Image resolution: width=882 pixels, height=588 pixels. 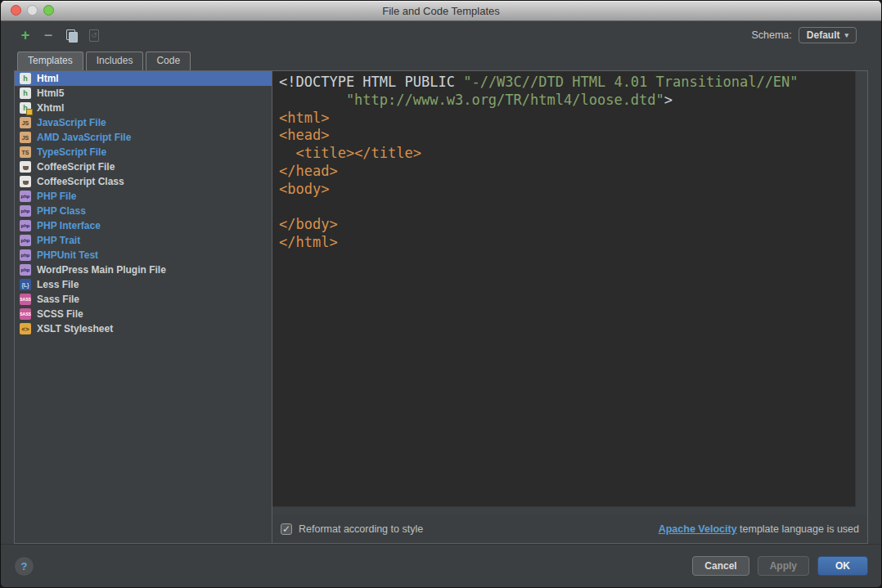 What do you see at coordinates (49, 35) in the screenshot?
I see `minus-icon: −` at bounding box center [49, 35].